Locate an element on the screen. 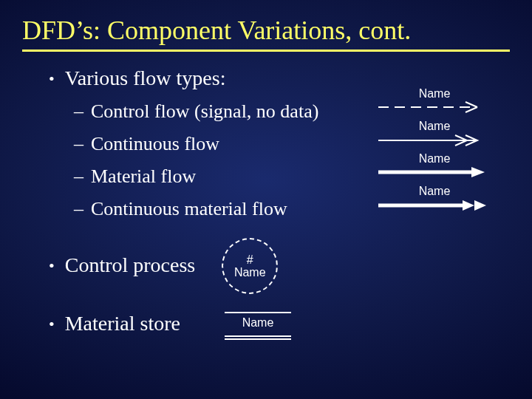 This screenshot has width=532, height=399. row-control-process: • Control process # Name is located at coordinates (270, 266).